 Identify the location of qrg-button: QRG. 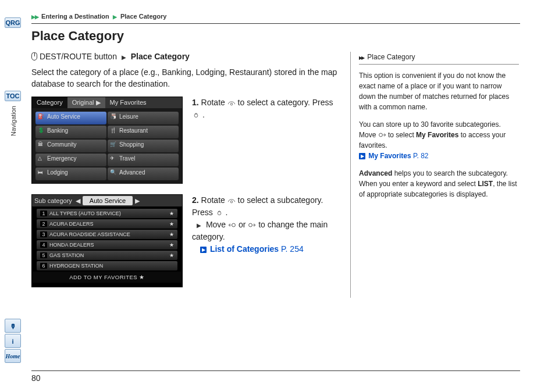
(13, 23).